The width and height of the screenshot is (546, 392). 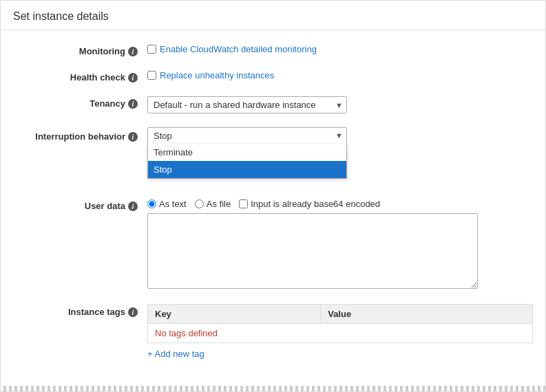 What do you see at coordinates (247, 153) in the screenshot?
I see `interruption-dropdown-terminate: Terminate` at bounding box center [247, 153].